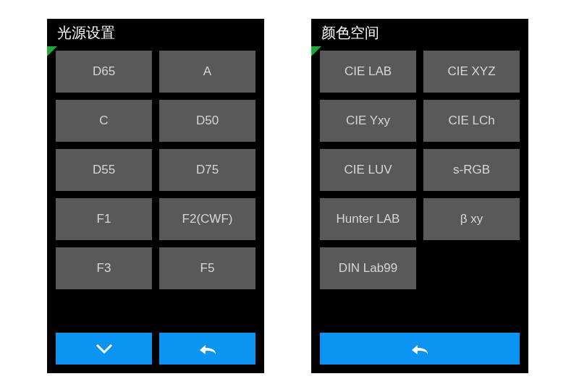  I want to click on option-label: CIE XYZ, so click(471, 72).